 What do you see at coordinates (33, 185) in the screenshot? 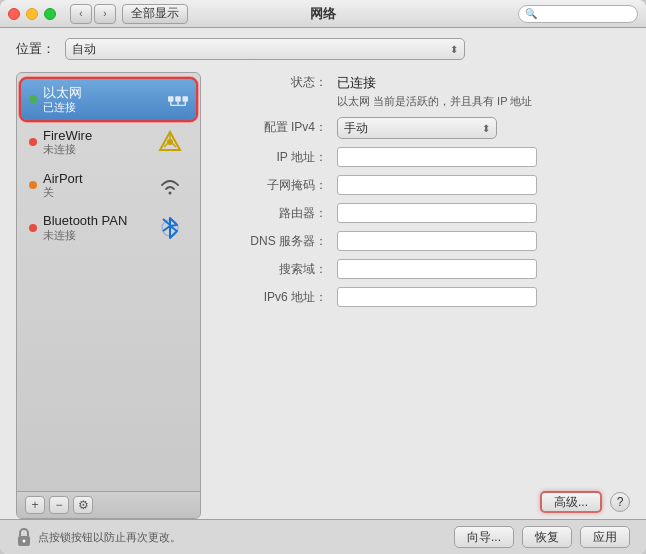
I see `status-dot-airport` at bounding box center [33, 185].